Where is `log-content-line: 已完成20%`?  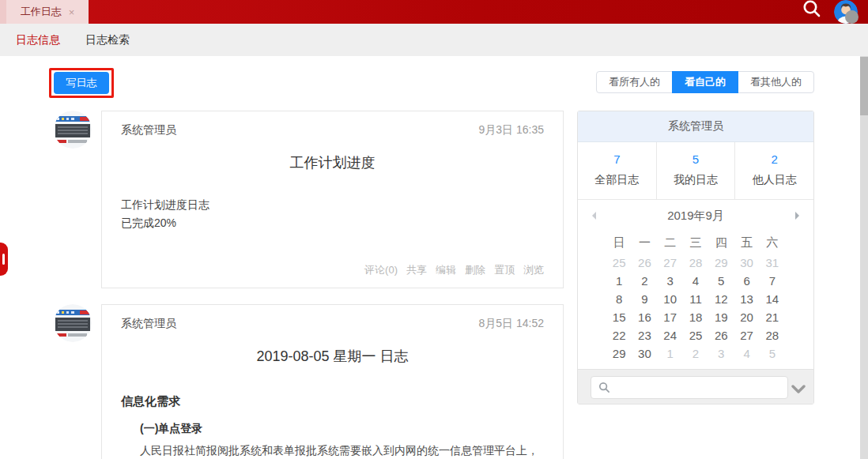 log-content-line: 已完成20% is located at coordinates (332, 223).